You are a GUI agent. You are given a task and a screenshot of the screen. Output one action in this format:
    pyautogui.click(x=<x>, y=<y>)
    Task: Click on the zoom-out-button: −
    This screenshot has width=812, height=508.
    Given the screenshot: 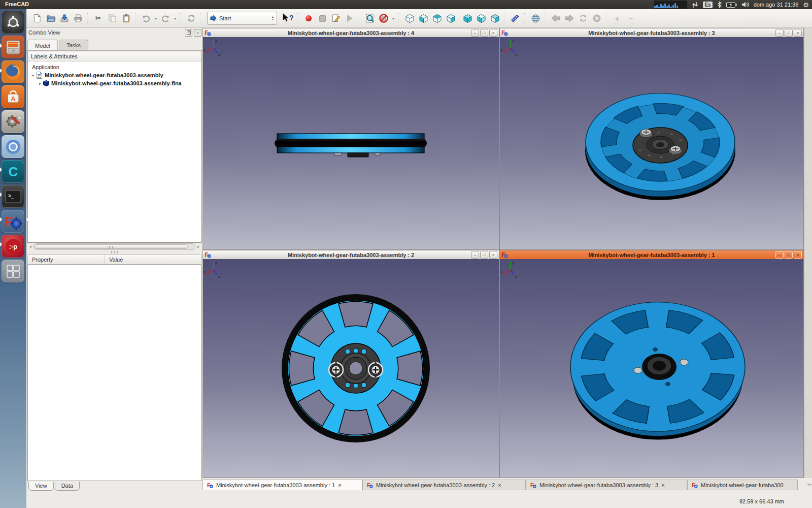 What is the action you would take?
    pyautogui.click(x=631, y=18)
    